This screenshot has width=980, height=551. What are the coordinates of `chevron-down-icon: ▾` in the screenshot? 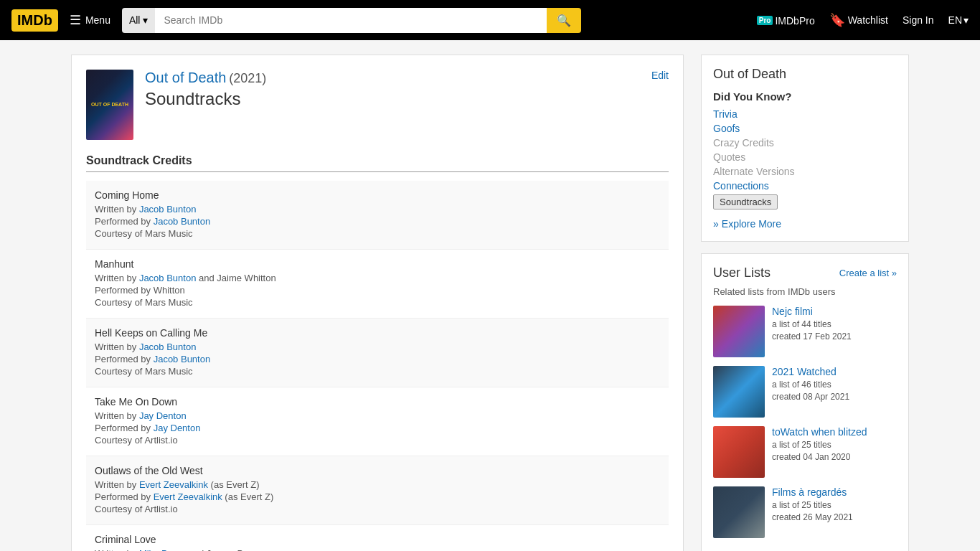 It's located at (966, 20).